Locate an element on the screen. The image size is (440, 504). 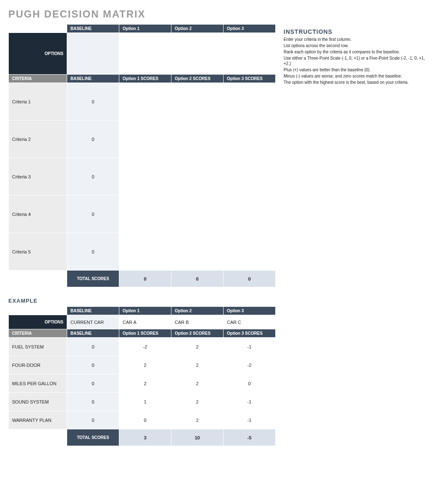
criteria-name: Criteria 2 is located at coordinates (38, 139).